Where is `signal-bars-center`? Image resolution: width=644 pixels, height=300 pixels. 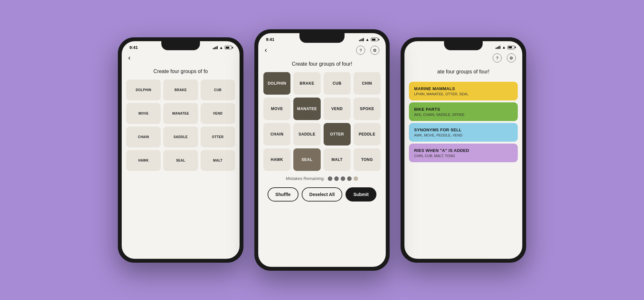
signal-bars-center is located at coordinates (361, 40).